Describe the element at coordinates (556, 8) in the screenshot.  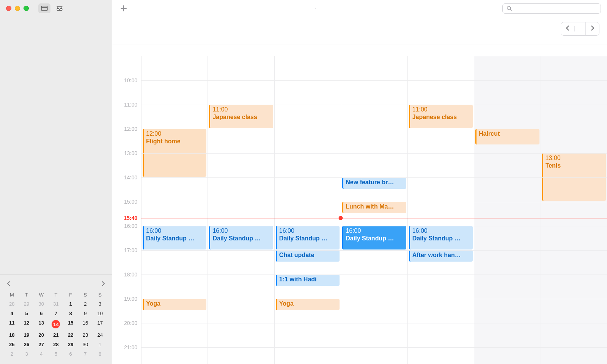
I see `search-input` at that location.